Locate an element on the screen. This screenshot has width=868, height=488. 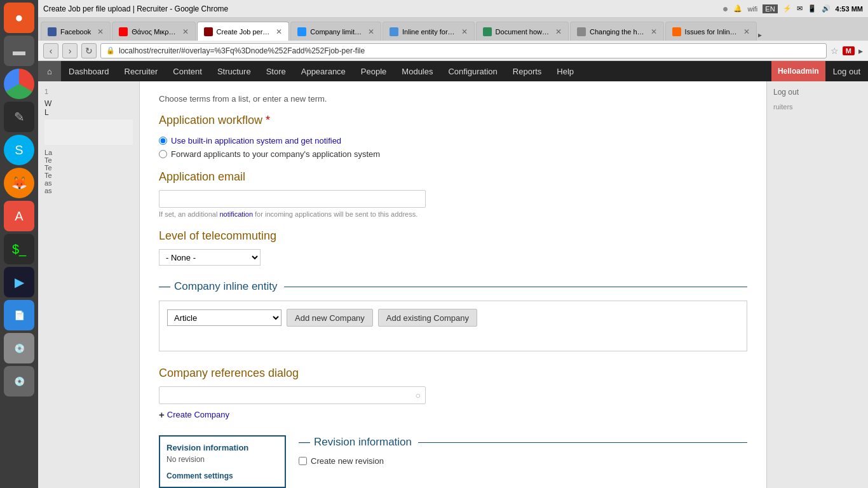
tab-facebook: Facebook ✕ is located at coordinates (76, 31).